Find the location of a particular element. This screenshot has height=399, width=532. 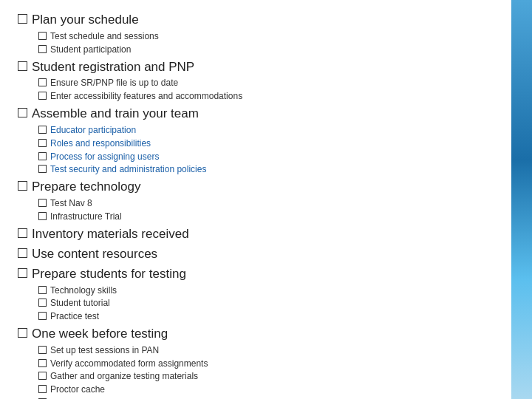

sub-label: Student tutorial is located at coordinates (80, 303).